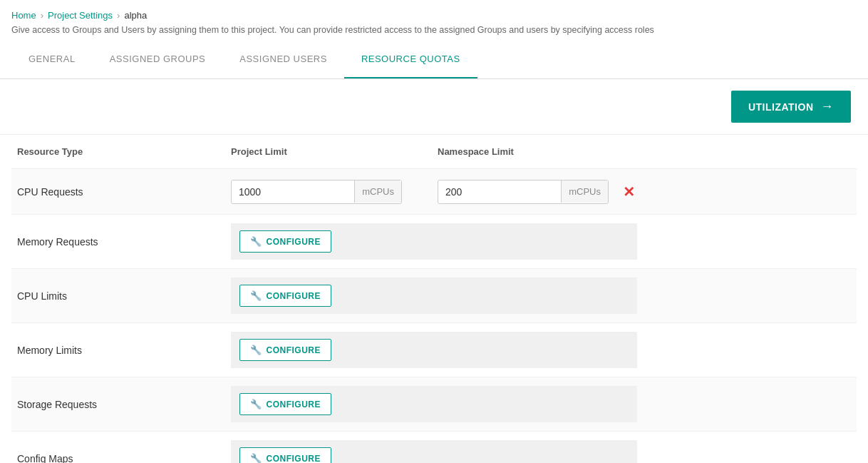  Describe the element at coordinates (434, 452) in the screenshot. I see `config-maps-configure-cell: 🔧 CONFIGURE` at that location.